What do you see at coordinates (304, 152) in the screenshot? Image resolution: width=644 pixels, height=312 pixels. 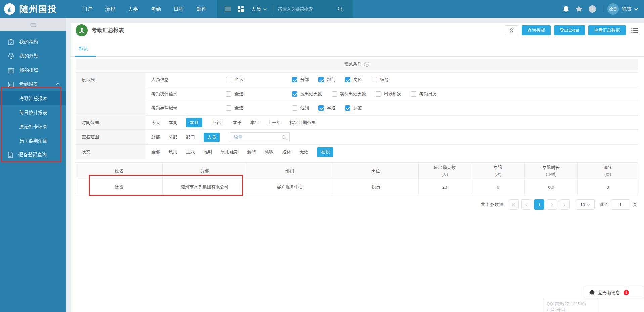 I see `status-chip: 无效` at bounding box center [304, 152].